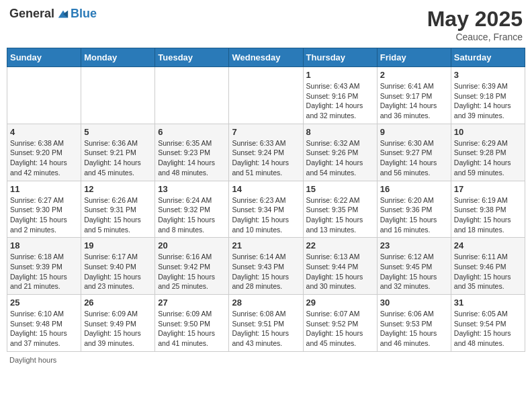  What do you see at coordinates (340, 158) in the screenshot?
I see `day-info: Sunrise: 6:32 AM Sunset: 9:26 PM Dayligh…` at bounding box center [340, 158].